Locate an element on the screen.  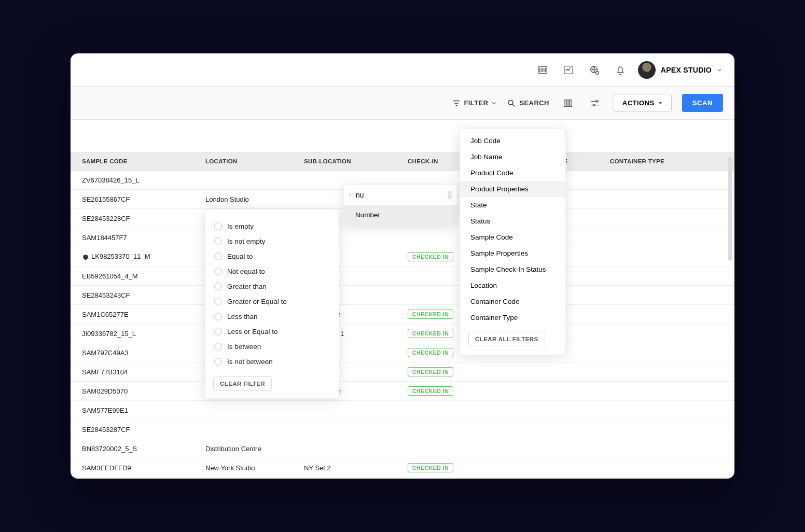
cell-sample-code: SAMF77B3104 is located at coordinates (138, 372).